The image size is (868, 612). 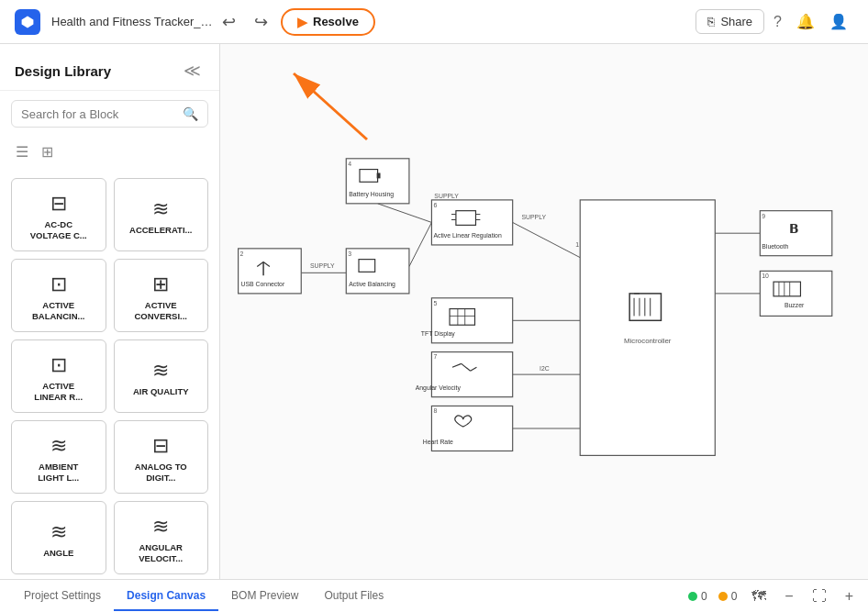 I want to click on block-item-air-qual: ≋ AIR QUALITY, so click(x=161, y=376).